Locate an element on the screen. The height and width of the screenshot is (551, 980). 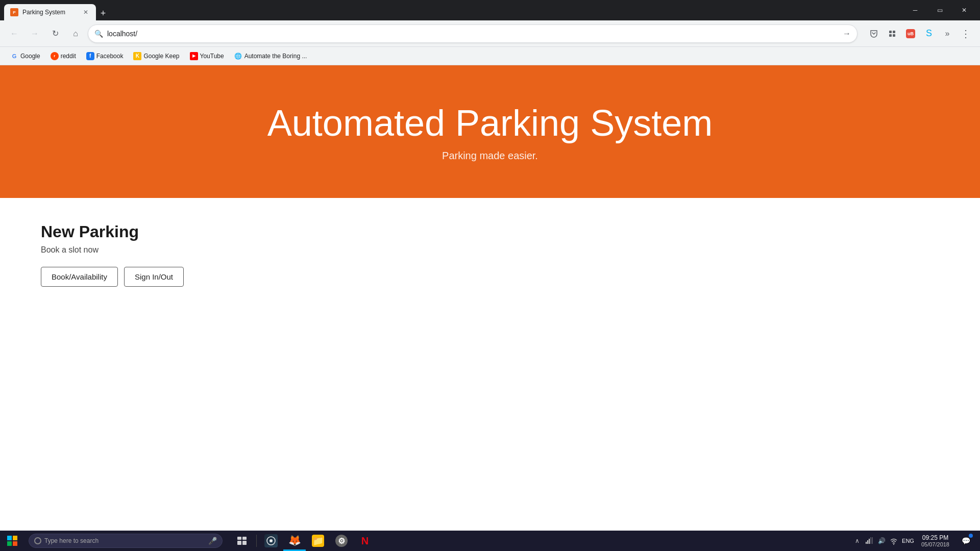
bookmark-facebook-label: Facebook is located at coordinates (110, 56).